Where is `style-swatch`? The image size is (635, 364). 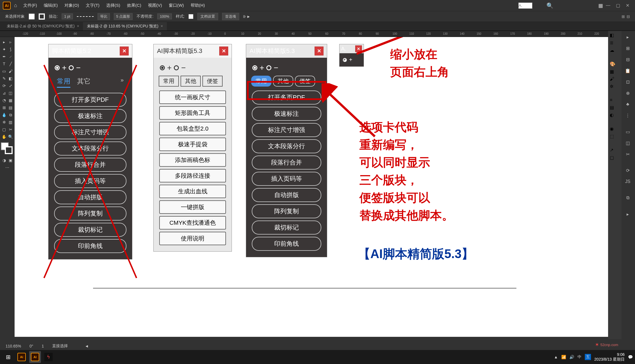
style-swatch is located at coordinates (191, 17).